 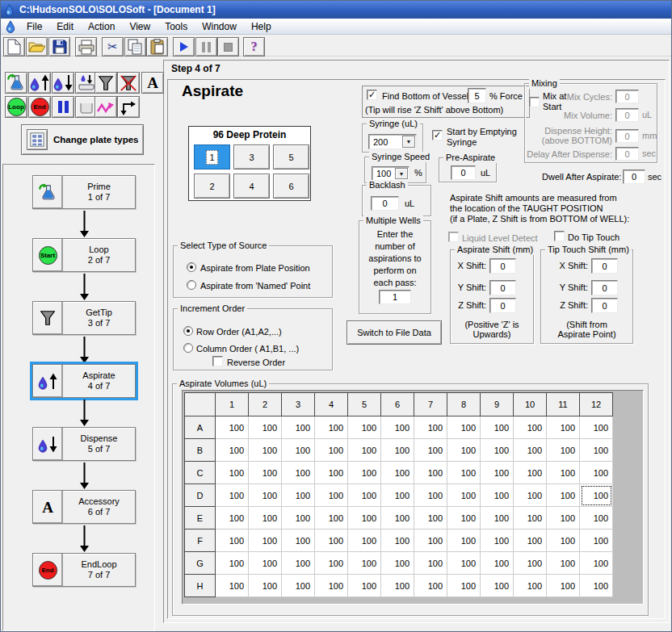 I want to click on toolbar-run-button, so click(x=184, y=47).